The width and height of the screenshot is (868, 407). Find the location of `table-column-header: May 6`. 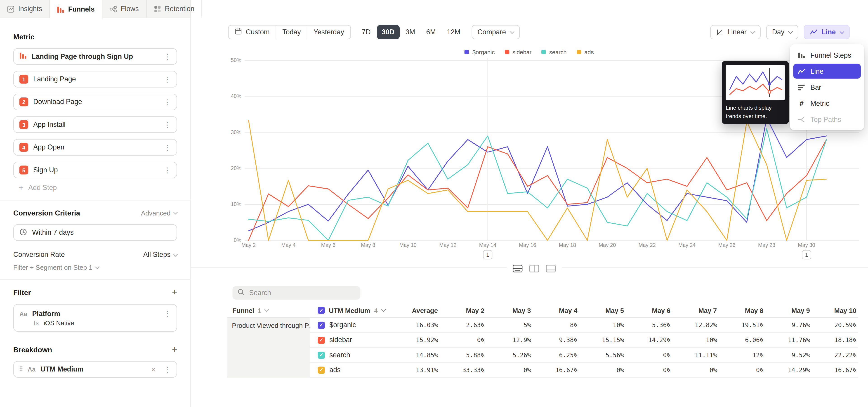

table-column-header: May 6 is located at coordinates (647, 311).